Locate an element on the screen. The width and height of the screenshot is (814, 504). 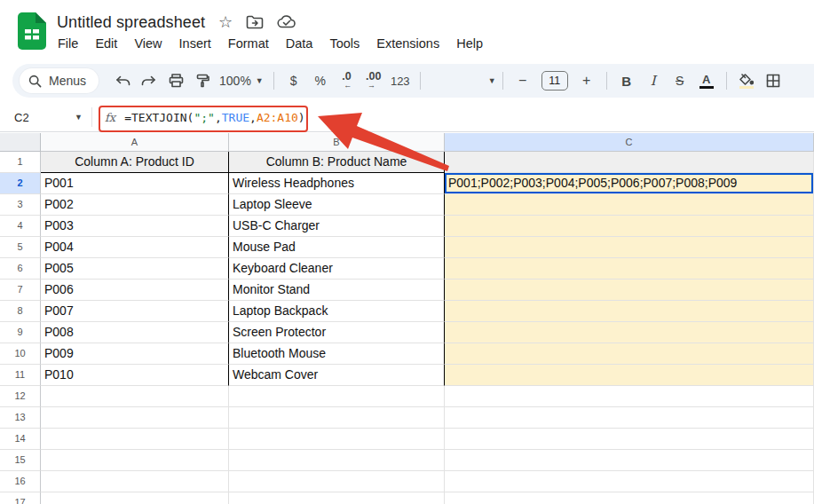
cell-B2: Wireless Headphones is located at coordinates (337, 184).